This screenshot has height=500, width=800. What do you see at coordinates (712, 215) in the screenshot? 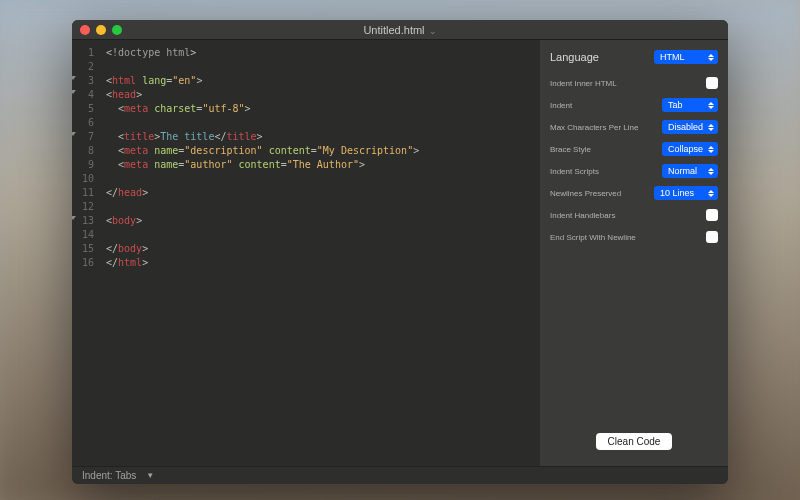
I see `indent-handlebars-checkbox` at bounding box center [712, 215].